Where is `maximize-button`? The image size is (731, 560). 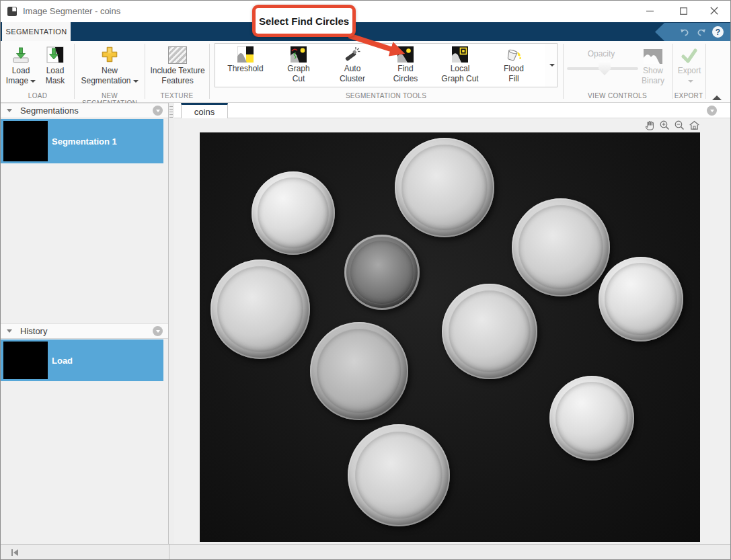 maximize-button is located at coordinates (683, 11).